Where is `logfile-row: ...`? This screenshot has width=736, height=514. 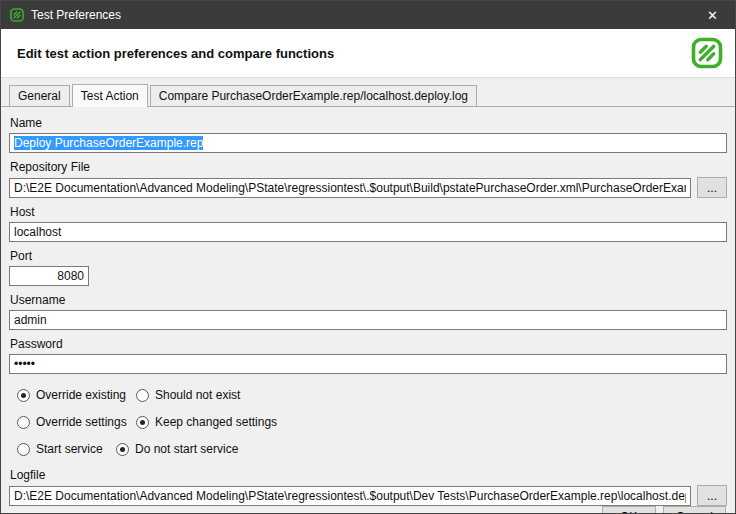 logfile-row: ... is located at coordinates (368, 496).